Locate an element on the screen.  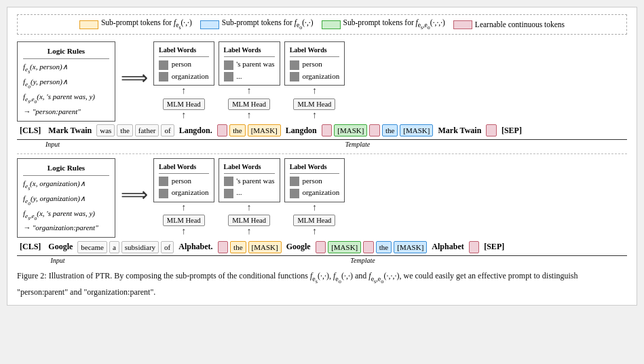
bottom-lw1-title: Label Words is located at coordinates (184, 168).